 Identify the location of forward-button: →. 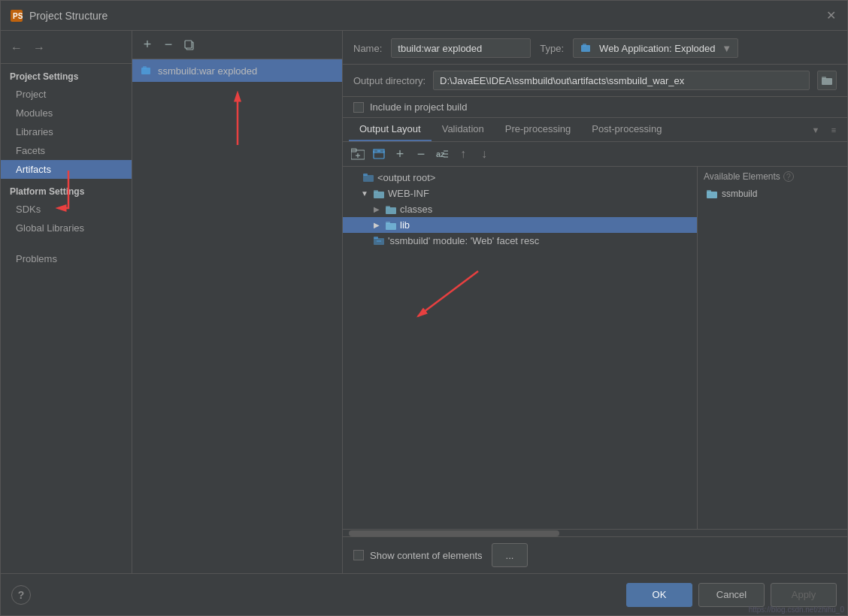
(39, 48).